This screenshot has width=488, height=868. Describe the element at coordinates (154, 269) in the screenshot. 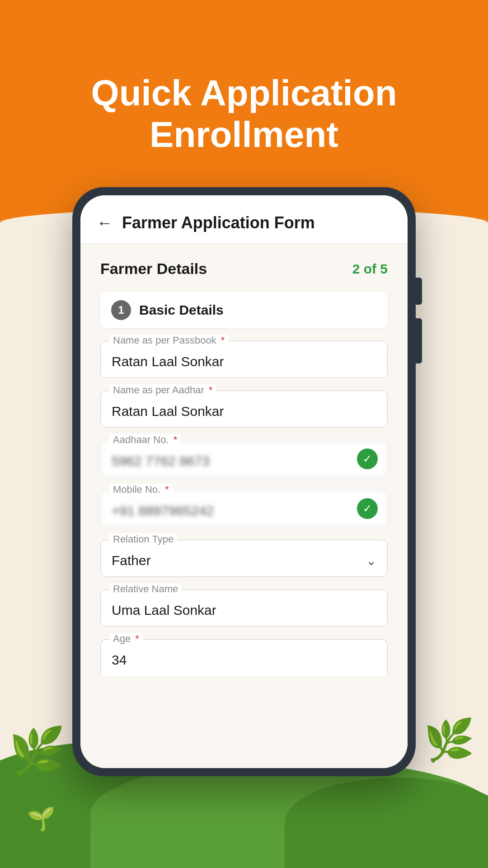

I see `section-title: Farmer Details` at that location.